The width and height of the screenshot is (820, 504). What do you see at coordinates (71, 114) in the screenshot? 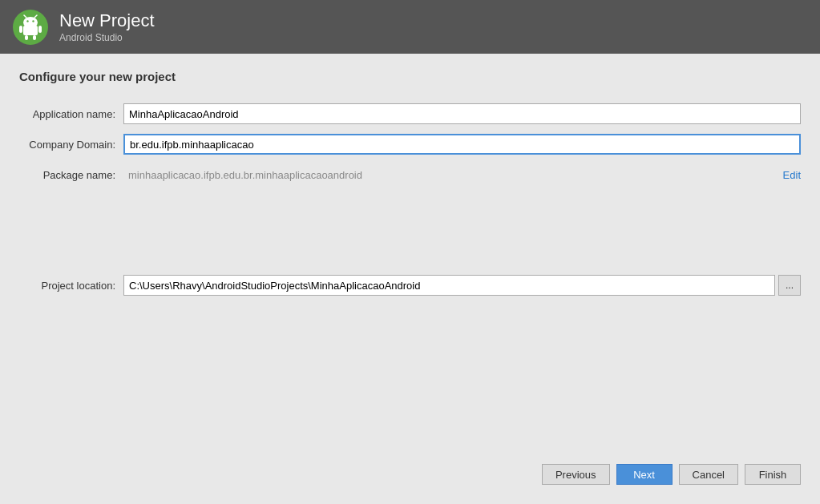
I see `application-name-label: Application name:` at bounding box center [71, 114].